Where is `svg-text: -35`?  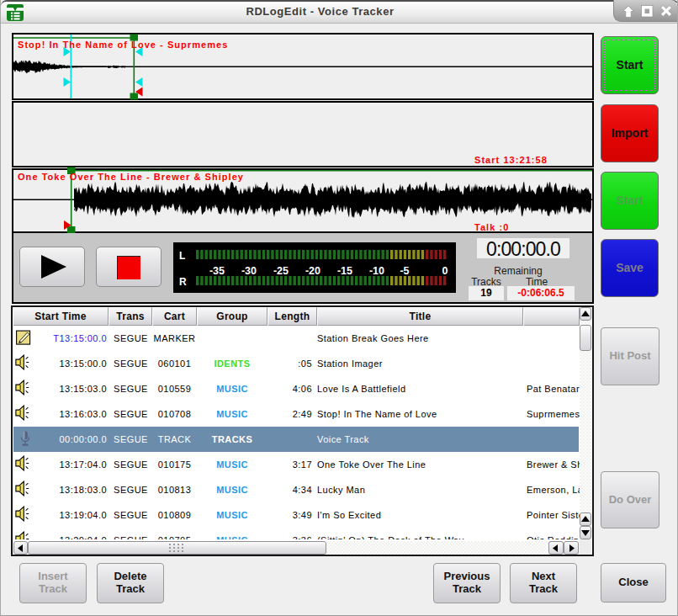
svg-text: -35 is located at coordinates (217, 271).